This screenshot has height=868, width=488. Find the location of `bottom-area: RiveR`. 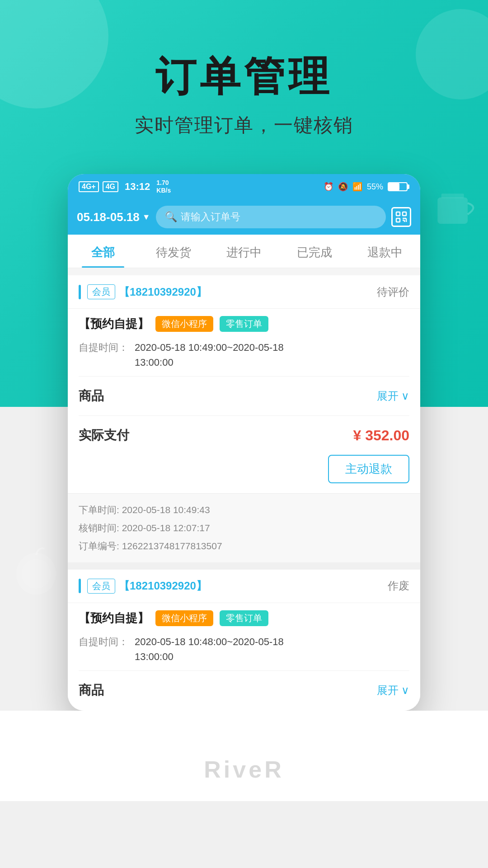

bottom-area: RiveR is located at coordinates (244, 756).